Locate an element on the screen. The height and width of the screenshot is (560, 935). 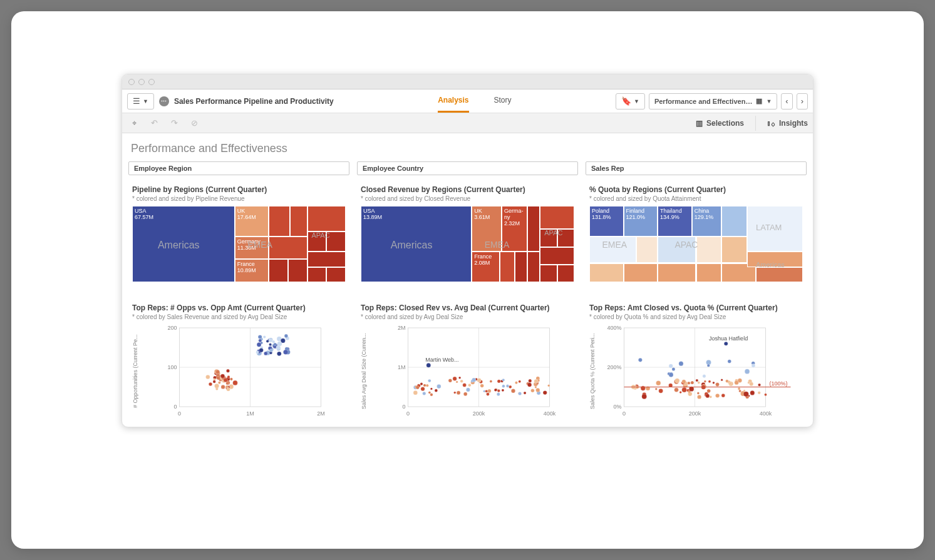
chart-quota-treemap: % Quota by Regions (Current Quarter) * c… is located at coordinates (696, 232).